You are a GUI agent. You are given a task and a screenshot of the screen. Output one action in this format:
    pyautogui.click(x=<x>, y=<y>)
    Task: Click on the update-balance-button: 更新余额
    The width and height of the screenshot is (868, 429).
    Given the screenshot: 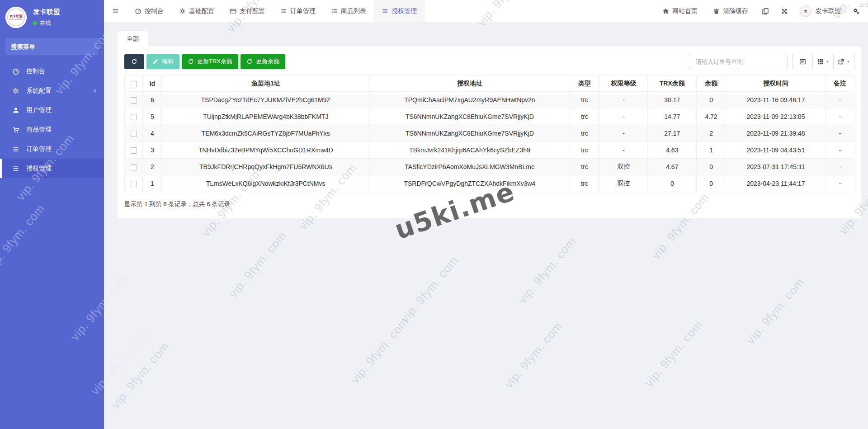 What is the action you would take?
    pyautogui.click(x=263, y=61)
    